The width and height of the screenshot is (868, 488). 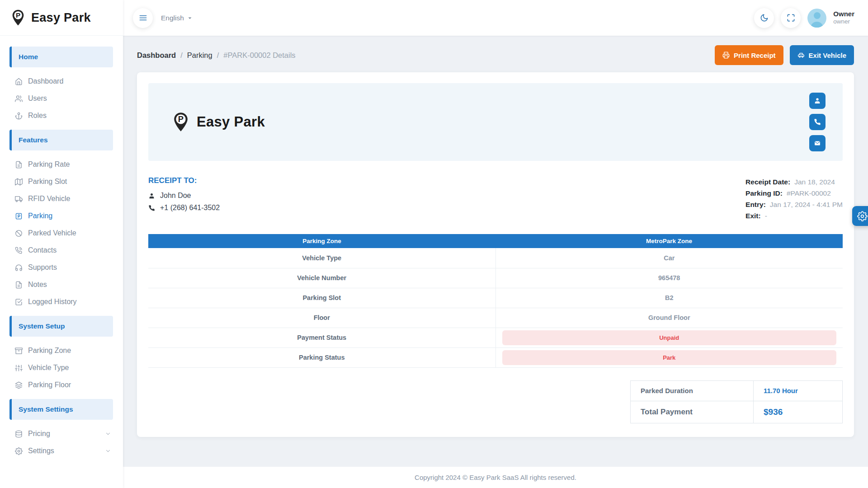 What do you see at coordinates (670, 358) in the screenshot?
I see `status-badge: Park` at bounding box center [670, 358].